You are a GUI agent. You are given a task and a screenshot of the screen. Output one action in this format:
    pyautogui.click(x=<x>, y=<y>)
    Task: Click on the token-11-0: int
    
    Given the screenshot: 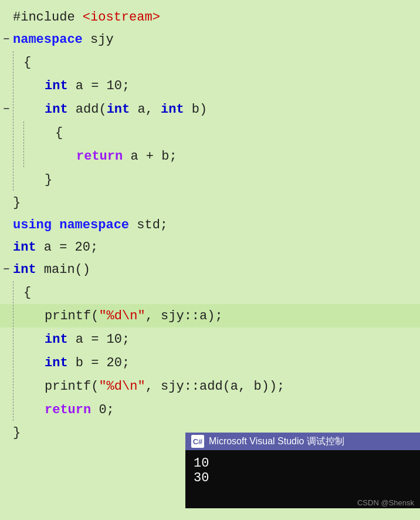 What is the action you would take?
    pyautogui.click(x=25, y=270)
    